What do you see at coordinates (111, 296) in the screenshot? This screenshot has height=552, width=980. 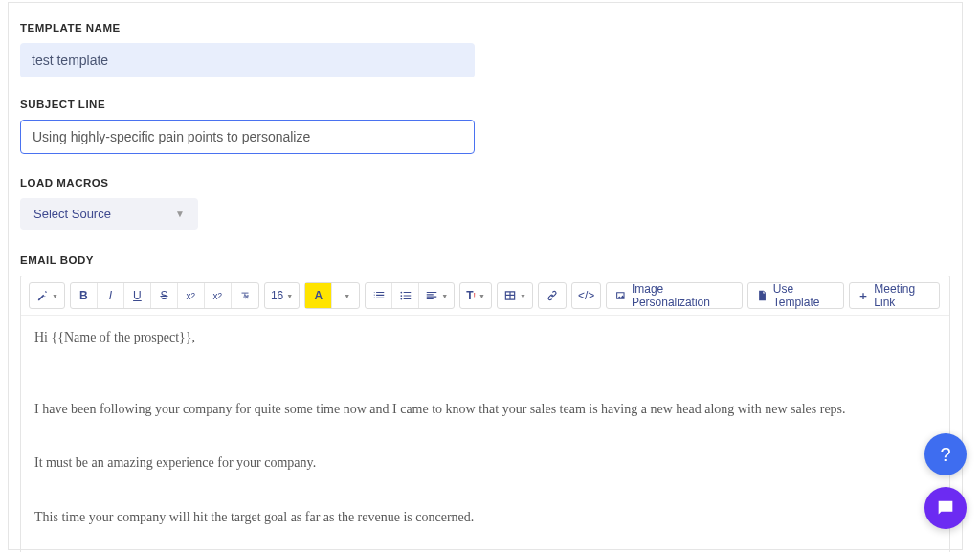 I see `italic-button: I` at bounding box center [111, 296].